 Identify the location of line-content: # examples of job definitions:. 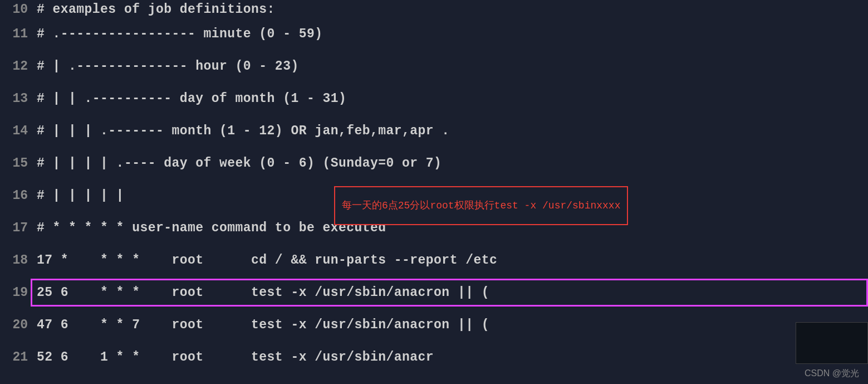
(156, 9).